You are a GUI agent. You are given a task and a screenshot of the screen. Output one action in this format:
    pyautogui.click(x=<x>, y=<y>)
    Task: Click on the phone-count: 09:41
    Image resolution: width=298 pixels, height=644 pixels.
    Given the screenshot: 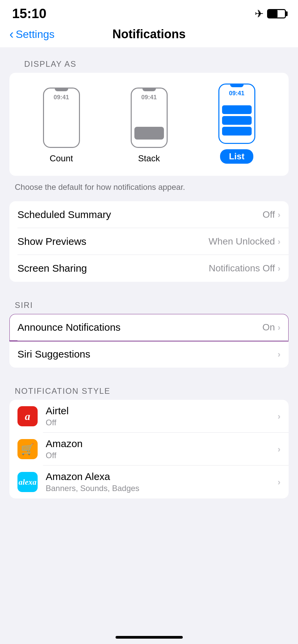 What is the action you would take?
    pyautogui.click(x=61, y=118)
    